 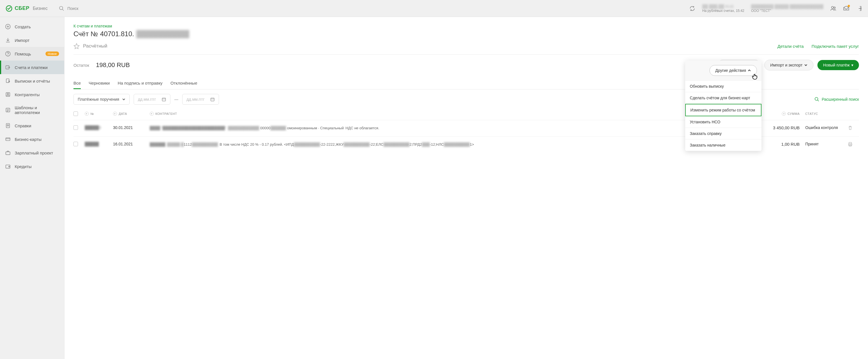 What do you see at coordinates (8, 81) in the screenshot?
I see `doc-out-icon` at bounding box center [8, 81].